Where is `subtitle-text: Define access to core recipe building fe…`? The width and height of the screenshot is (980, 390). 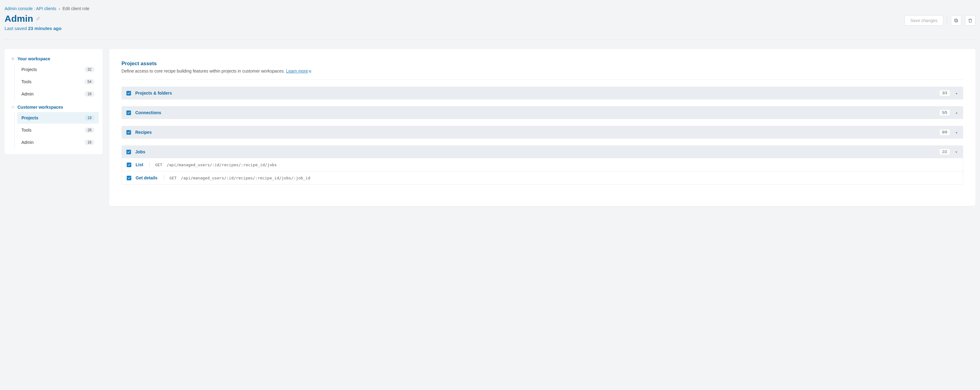
subtitle-text: Define access to core recipe building fe… is located at coordinates (204, 71).